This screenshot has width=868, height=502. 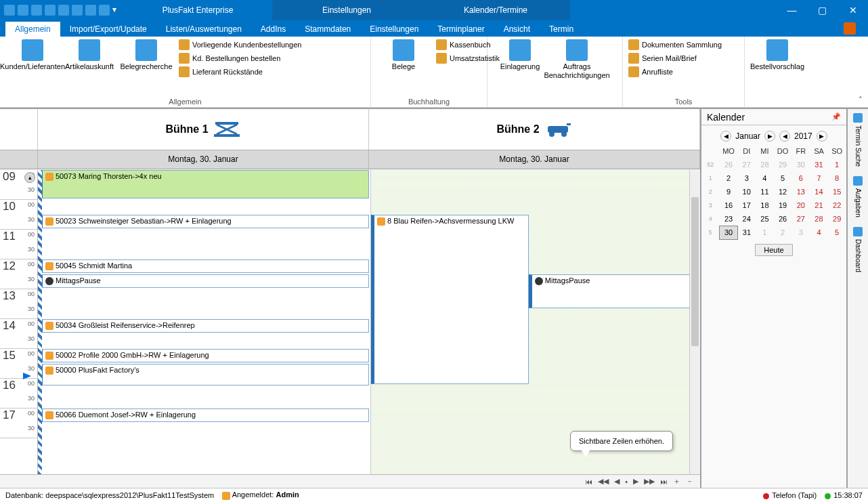 I want to click on minimize-button: —, so click(x=792, y=10).